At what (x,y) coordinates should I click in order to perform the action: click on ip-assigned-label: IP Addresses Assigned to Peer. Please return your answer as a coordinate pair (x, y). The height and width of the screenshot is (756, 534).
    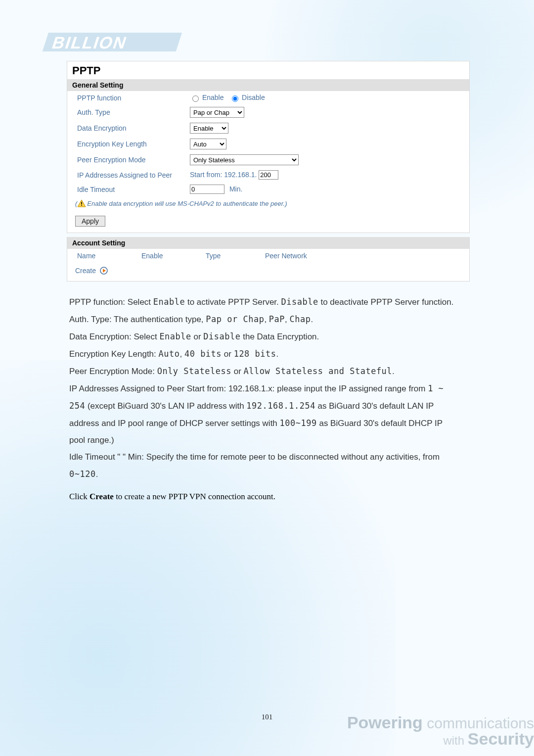
    Looking at the image, I should click on (127, 175).